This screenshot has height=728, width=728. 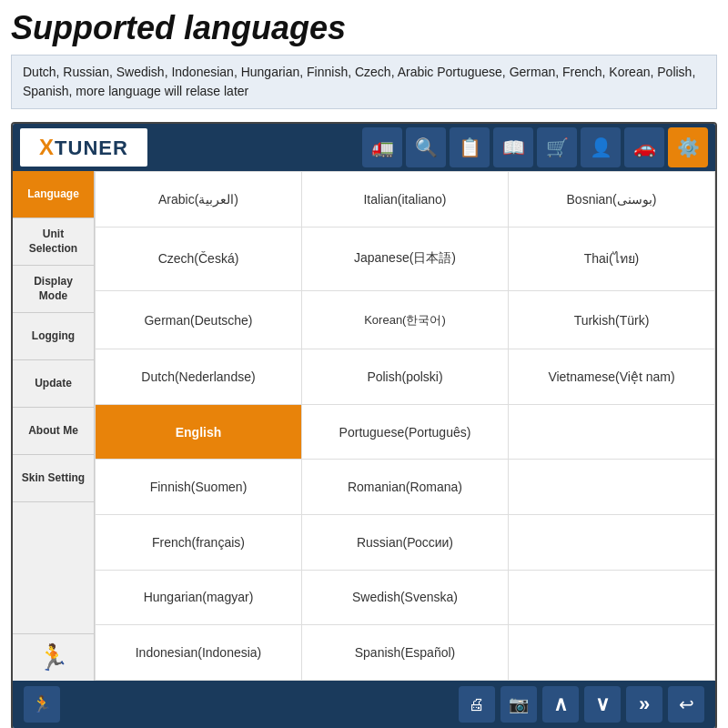 What do you see at coordinates (359, 82) in the screenshot?
I see `subtitle-text: Dutch, Russian, Swedish, Indonesian, Hun…` at bounding box center [359, 82].